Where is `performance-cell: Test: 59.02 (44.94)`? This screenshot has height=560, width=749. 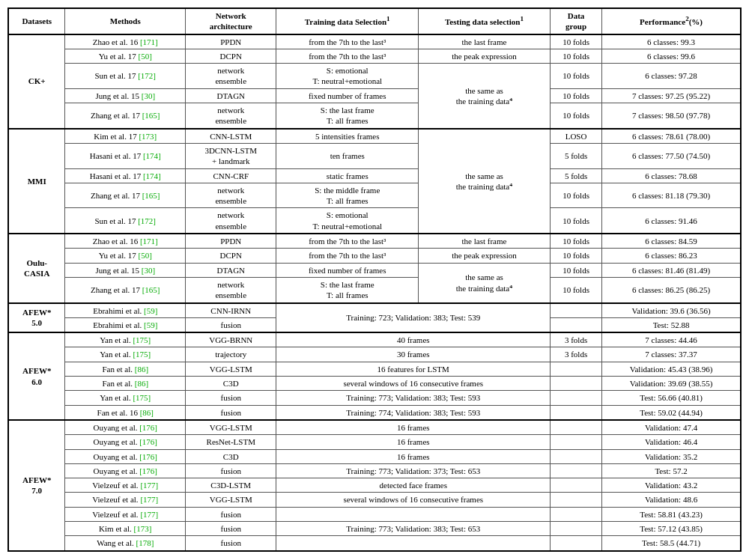
performance-cell: Test: 59.02 (44.94) is located at coordinates (671, 413).